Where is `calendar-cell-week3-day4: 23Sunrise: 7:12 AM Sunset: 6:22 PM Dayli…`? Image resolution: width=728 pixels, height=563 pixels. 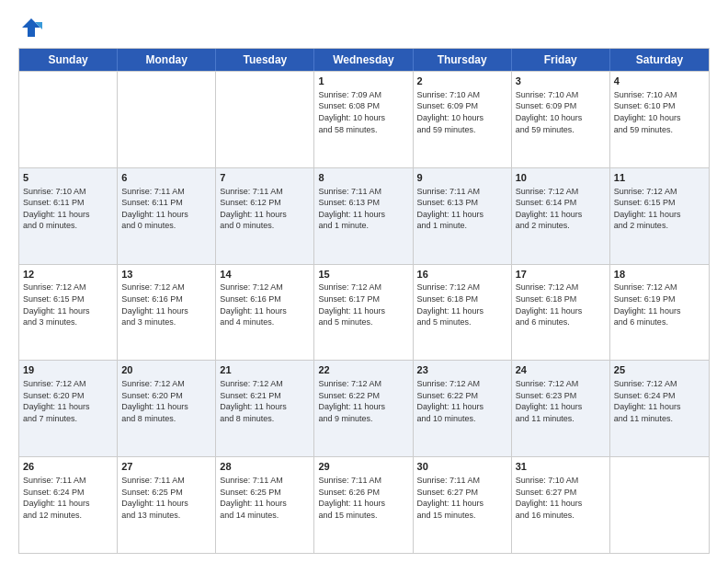 calendar-cell-week3-day4: 23Sunrise: 7:12 AM Sunset: 6:22 PM Dayli… is located at coordinates (463, 408).